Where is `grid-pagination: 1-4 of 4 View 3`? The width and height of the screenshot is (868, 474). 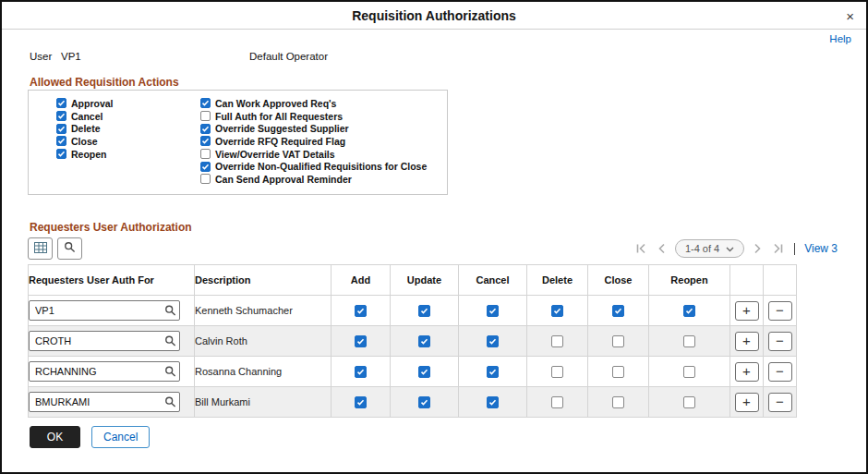
grid-pagination: 1-4 of 4 View 3 is located at coordinates (736, 249).